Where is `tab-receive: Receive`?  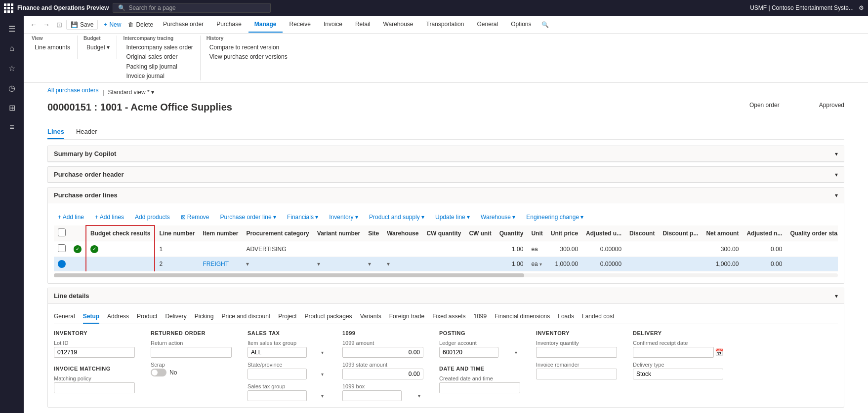
tab-receive: Receive is located at coordinates (300, 25).